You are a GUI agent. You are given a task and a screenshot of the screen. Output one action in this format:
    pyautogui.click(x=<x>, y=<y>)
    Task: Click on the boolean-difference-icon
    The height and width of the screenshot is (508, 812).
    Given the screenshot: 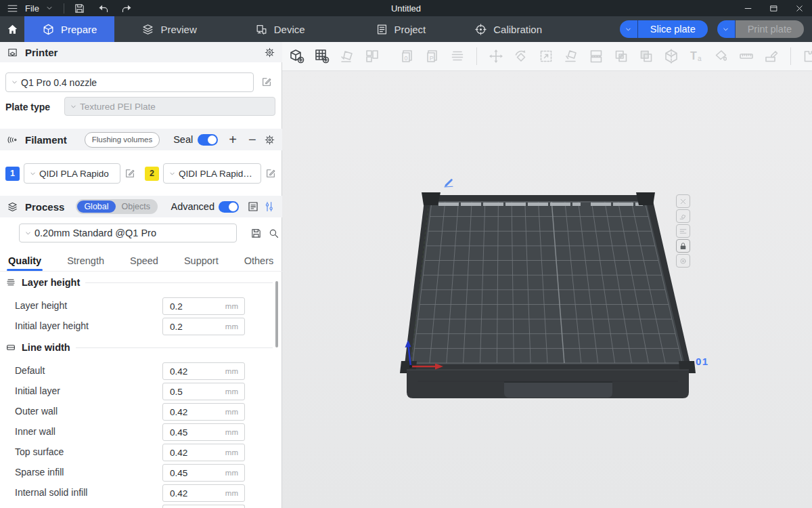 What is the action you would take?
    pyautogui.click(x=646, y=56)
    